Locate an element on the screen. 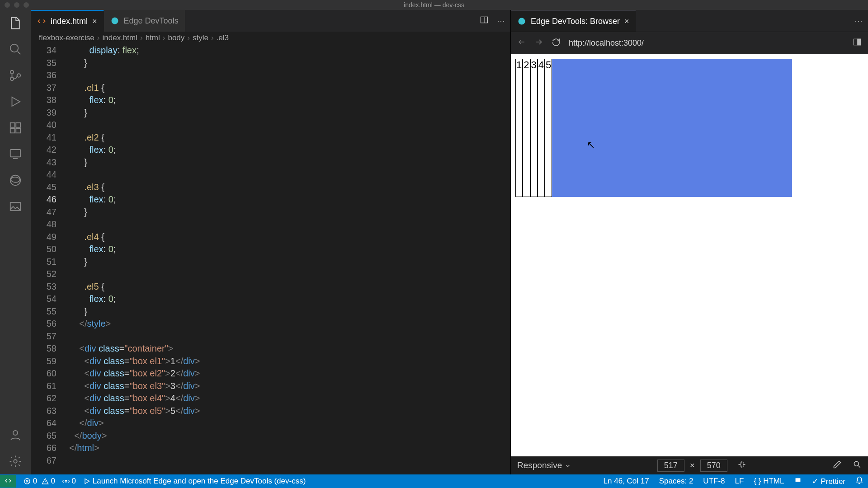 Image resolution: width=868 pixels, height=488 pixels. tab-browser-devtools: Edge DevTools: Browser × is located at coordinates (573, 21).